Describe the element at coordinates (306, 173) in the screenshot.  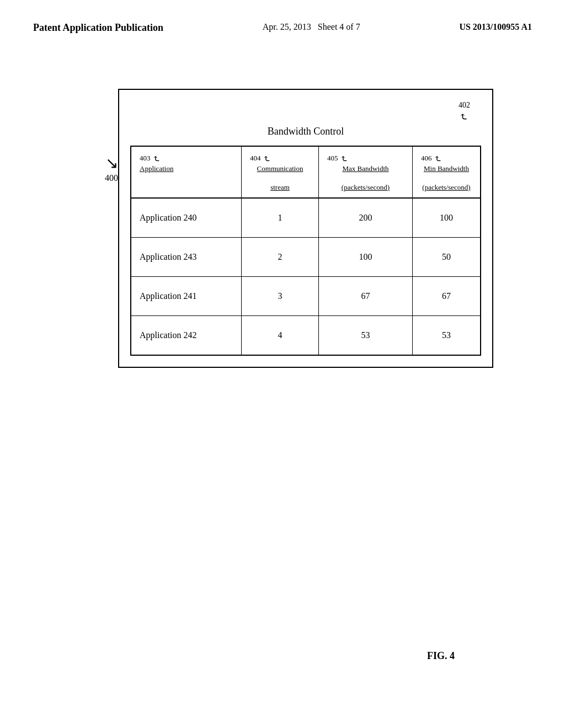
I see `table-header-row: 403 ⤶ Application 404 ⤶ Communication` at that location.